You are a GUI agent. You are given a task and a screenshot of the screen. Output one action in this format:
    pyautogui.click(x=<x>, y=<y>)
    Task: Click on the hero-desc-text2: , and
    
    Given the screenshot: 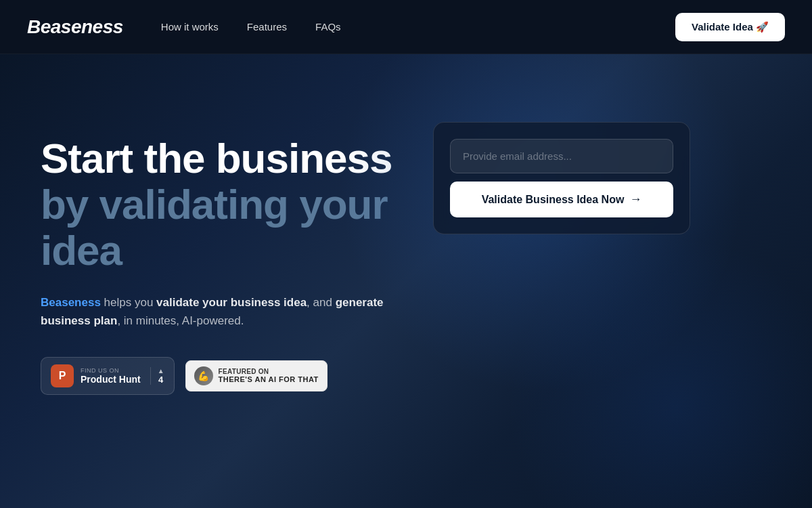 What is the action you would take?
    pyautogui.click(x=321, y=302)
    